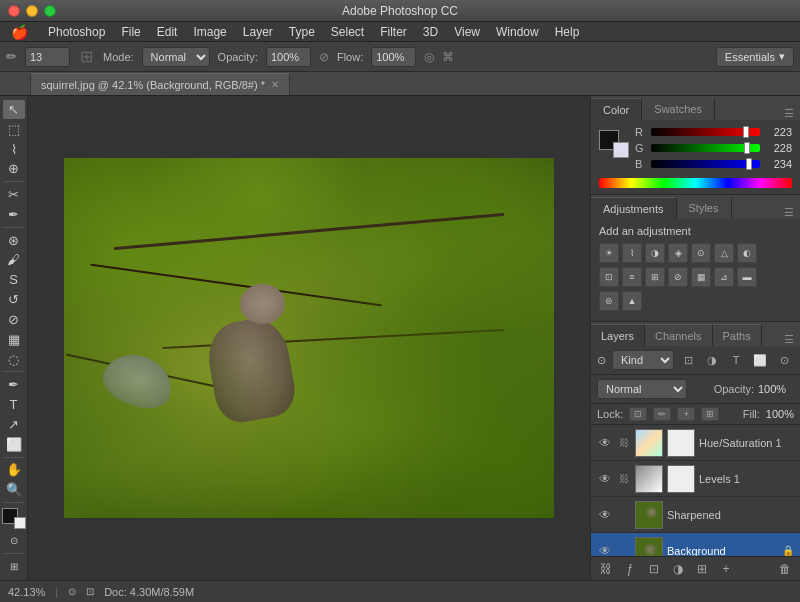  Describe the element at coordinates (792, 212) in the screenshot. I see `adj-panel-menu: ☰` at that location.